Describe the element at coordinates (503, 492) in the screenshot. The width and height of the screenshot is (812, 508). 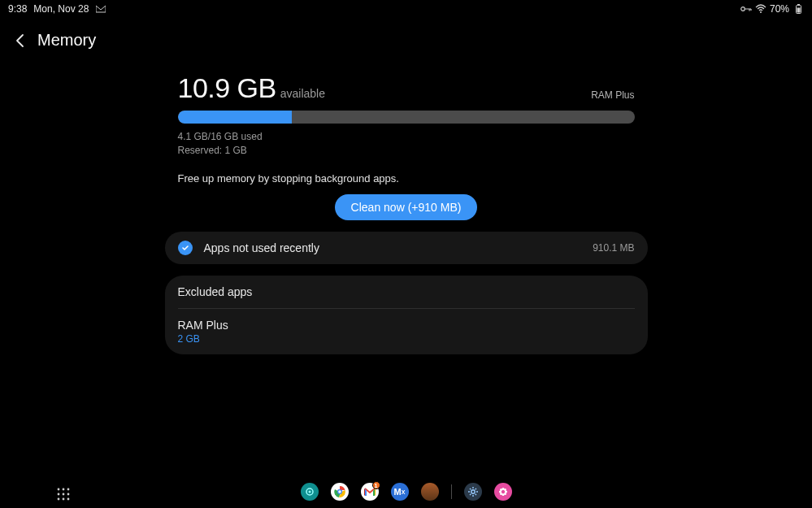
I see `flower-icon` at that location.